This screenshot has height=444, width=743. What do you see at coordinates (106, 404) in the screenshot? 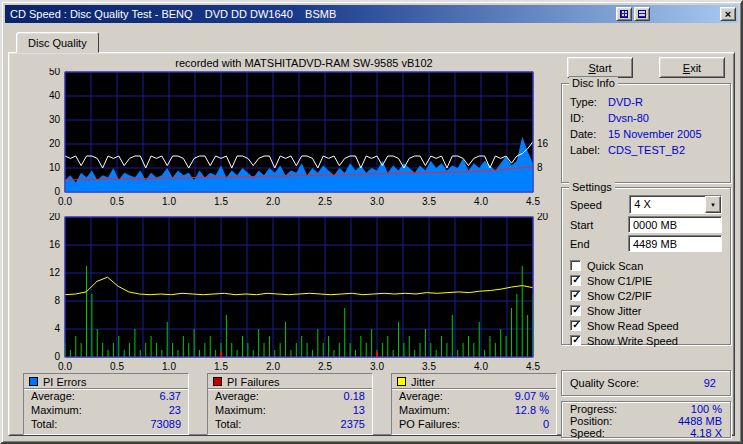
I see `pi-errors-legend: PI Errors Average:6.37 Maximum:23 Total:…` at bounding box center [106, 404].